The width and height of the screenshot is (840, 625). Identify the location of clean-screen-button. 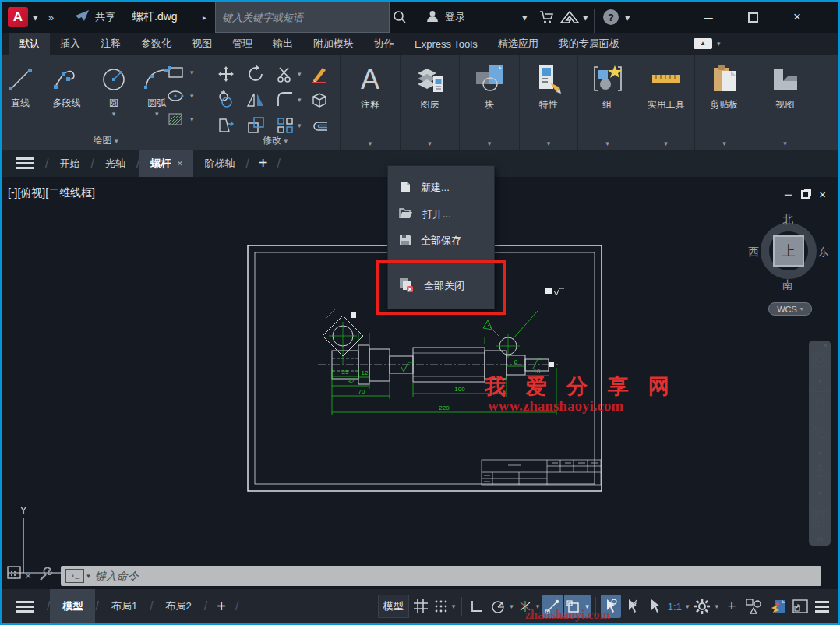
(800, 606).